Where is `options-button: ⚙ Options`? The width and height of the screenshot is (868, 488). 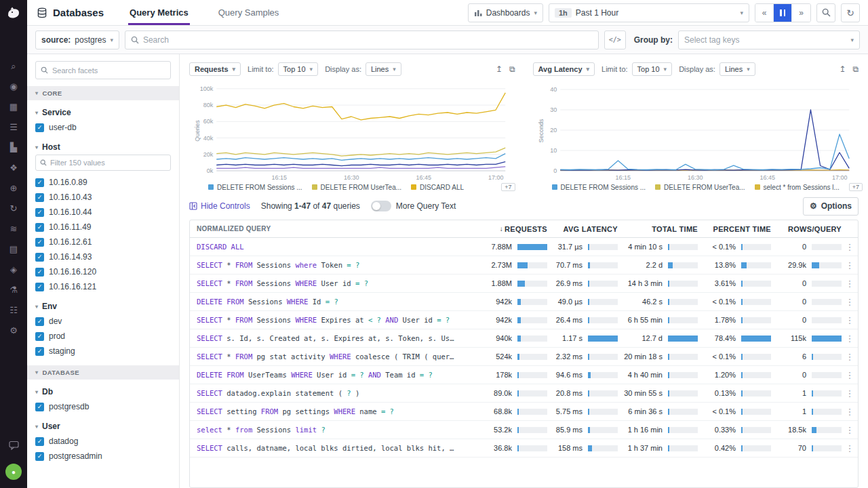
options-button: ⚙ Options is located at coordinates (831, 206).